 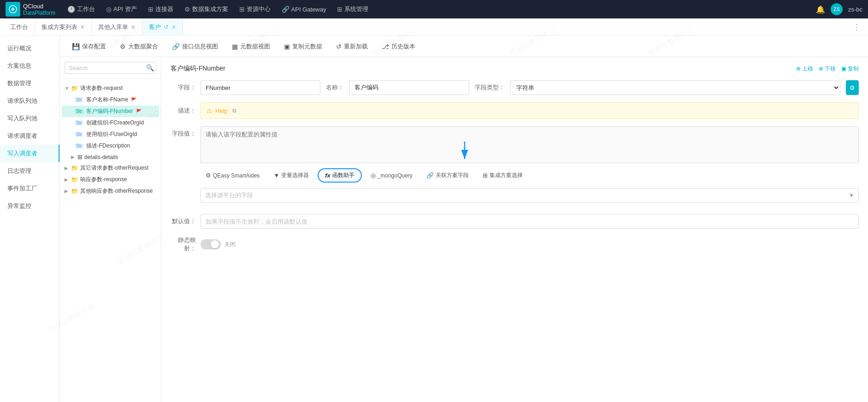 What do you see at coordinates (133, 27) in the screenshot?
I see `tab-close-other-import: ✕` at bounding box center [133, 27].